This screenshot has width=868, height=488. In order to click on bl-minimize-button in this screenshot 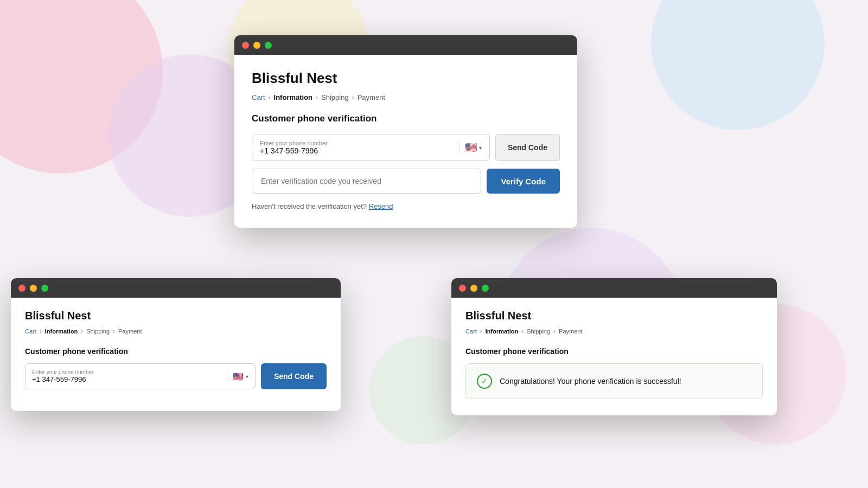, I will do `click(34, 288)`.